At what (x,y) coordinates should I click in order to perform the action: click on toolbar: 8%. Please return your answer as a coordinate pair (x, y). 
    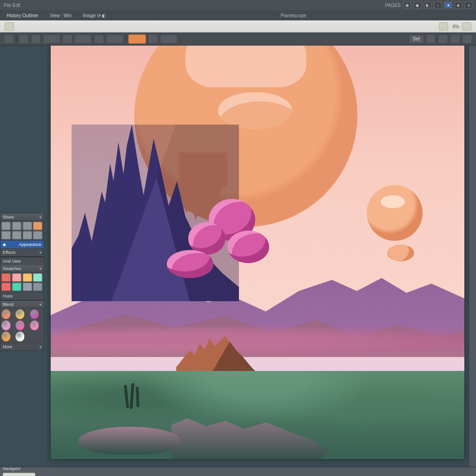
    Looking at the image, I should click on (238, 26).